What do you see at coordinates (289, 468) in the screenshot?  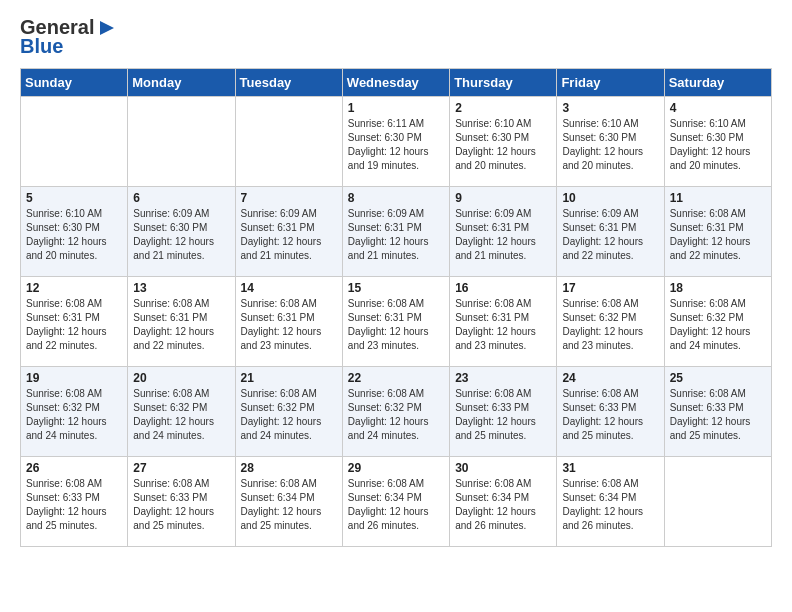 I see `day-number: 28` at bounding box center [289, 468].